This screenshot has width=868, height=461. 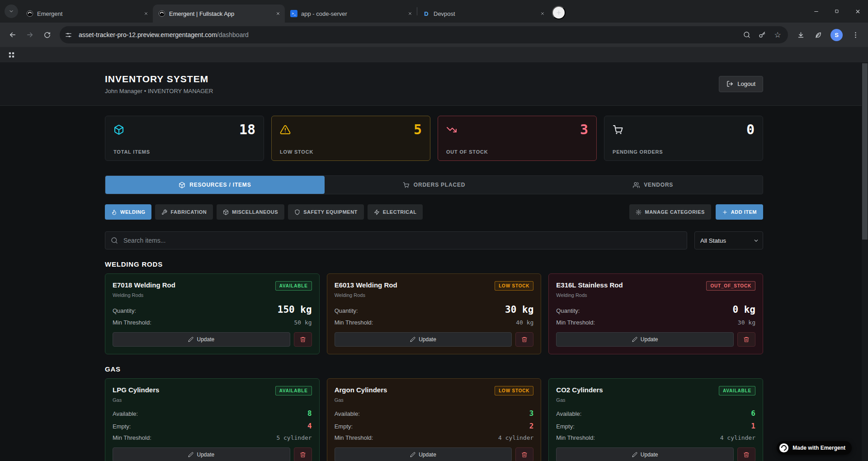 What do you see at coordinates (184, 152) in the screenshot?
I see `stat-label: TOTAL ITEMS` at bounding box center [184, 152].